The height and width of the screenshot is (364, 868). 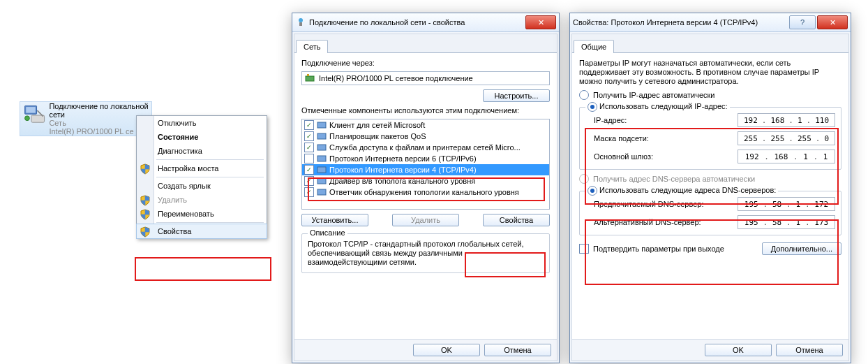 What do you see at coordinates (426, 181) in the screenshot?
I see `component-row: ✓Драйвер в/в тополога канального уровня` at bounding box center [426, 181].